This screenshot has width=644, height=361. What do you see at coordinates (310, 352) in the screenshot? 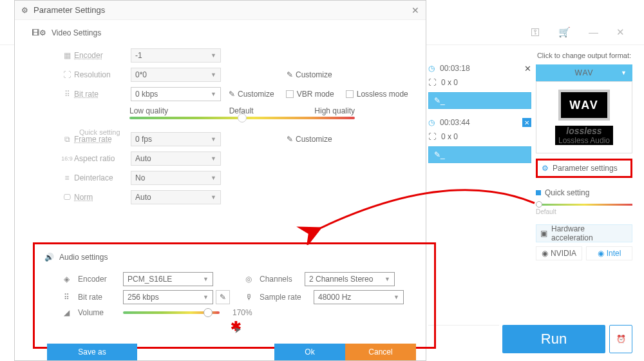
I see `ok-button: Ok` at bounding box center [310, 352].